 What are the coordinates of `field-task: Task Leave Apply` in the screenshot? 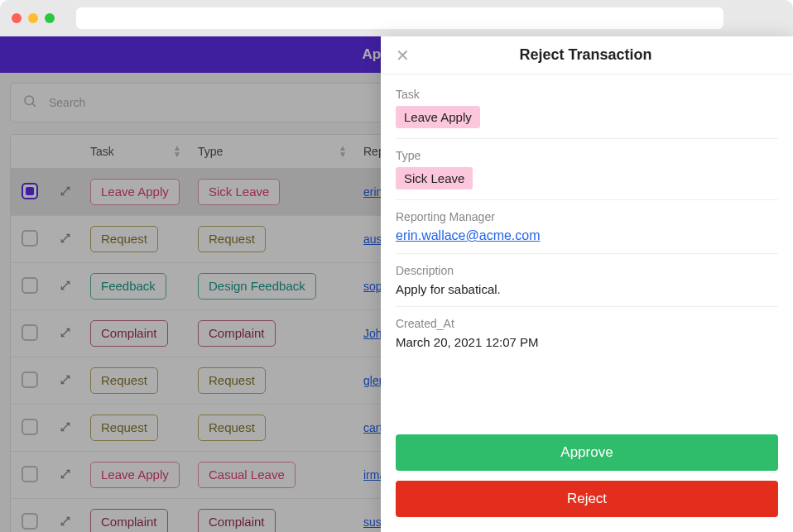 It's located at (587, 108).